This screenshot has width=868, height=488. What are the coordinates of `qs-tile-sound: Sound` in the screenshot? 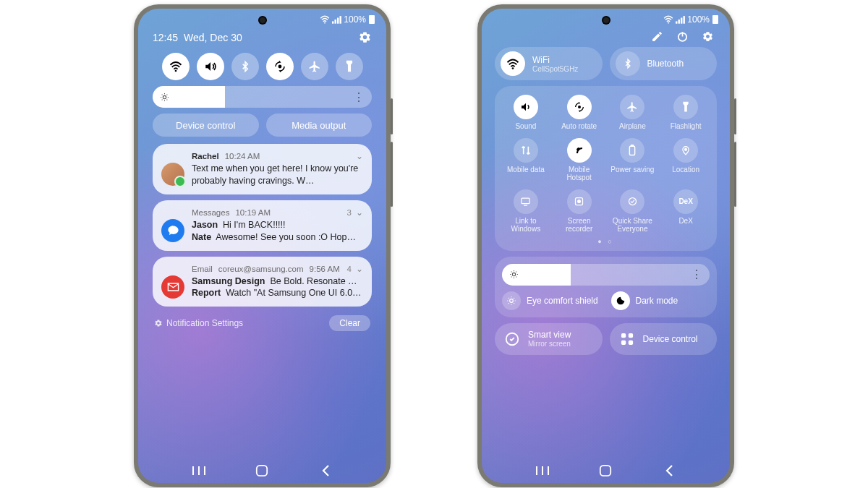 It's located at (526, 113).